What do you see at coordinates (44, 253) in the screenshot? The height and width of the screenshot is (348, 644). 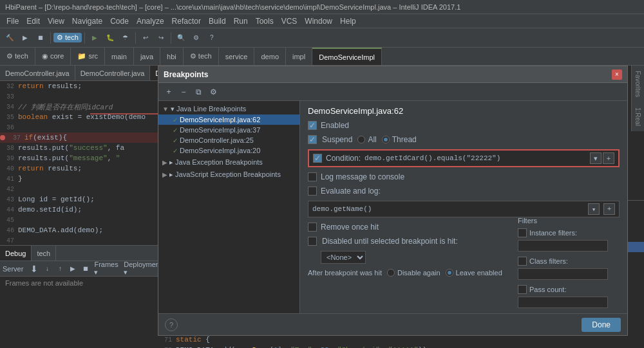 I see `debug-tab-tech: tech` at bounding box center [44, 253].